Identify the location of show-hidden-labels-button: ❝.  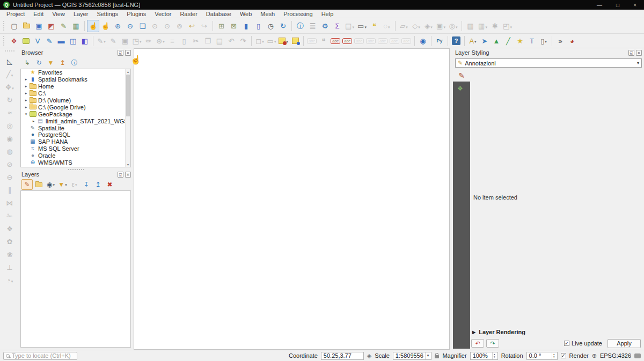
(324, 41).